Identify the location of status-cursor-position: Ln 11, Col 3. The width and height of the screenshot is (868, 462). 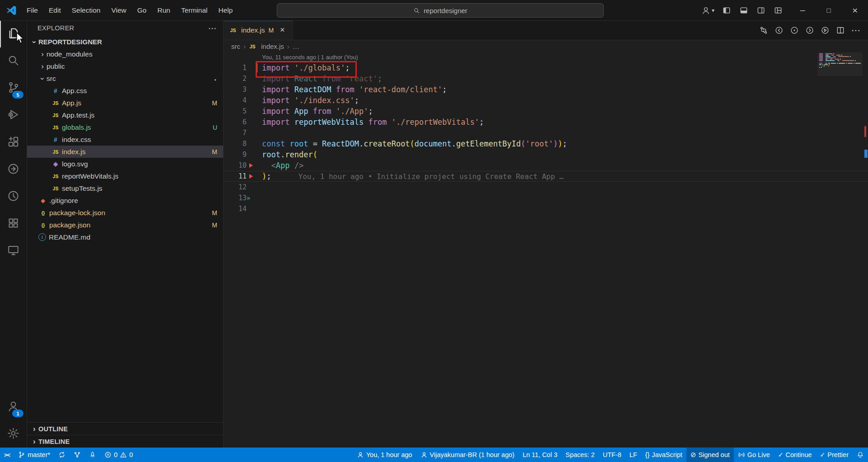
(540, 455).